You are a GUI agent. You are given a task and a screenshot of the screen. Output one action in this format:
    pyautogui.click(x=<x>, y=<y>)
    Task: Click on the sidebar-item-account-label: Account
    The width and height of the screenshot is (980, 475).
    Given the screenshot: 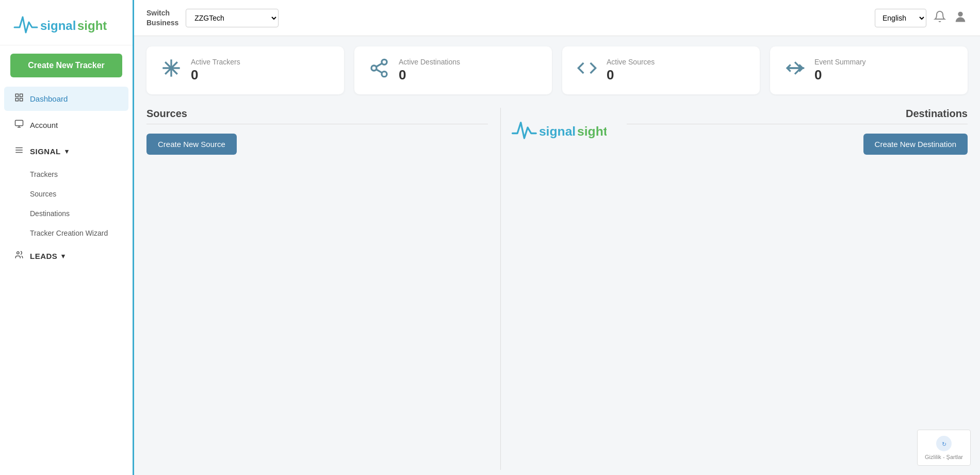 What is the action you would take?
    pyautogui.click(x=44, y=125)
    